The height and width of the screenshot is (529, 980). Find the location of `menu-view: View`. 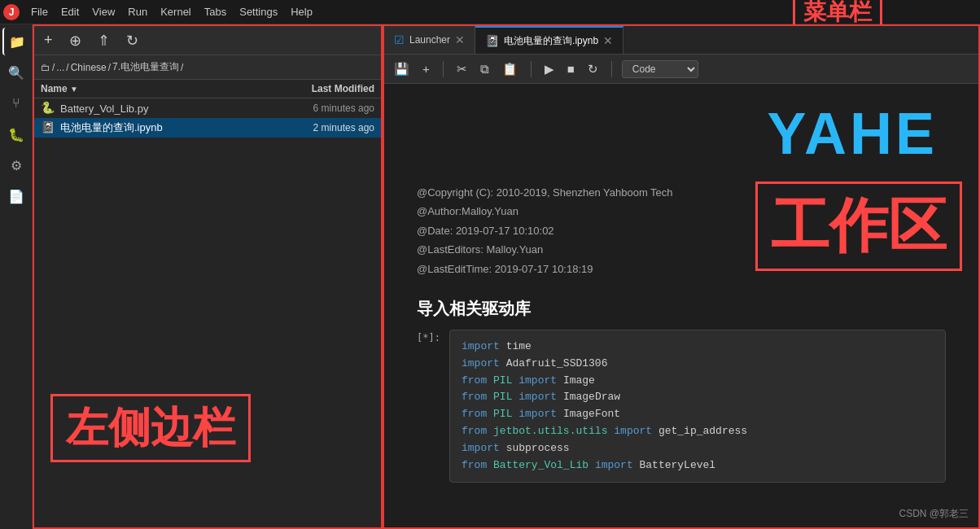

menu-view: View is located at coordinates (103, 11).